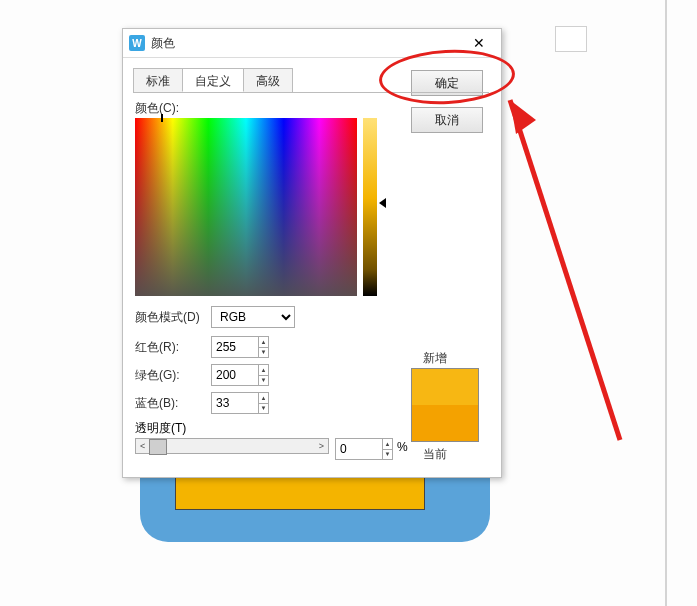 The image size is (697, 606). What do you see at coordinates (268, 80) in the screenshot?
I see `tab-advanced: 高级` at bounding box center [268, 80].